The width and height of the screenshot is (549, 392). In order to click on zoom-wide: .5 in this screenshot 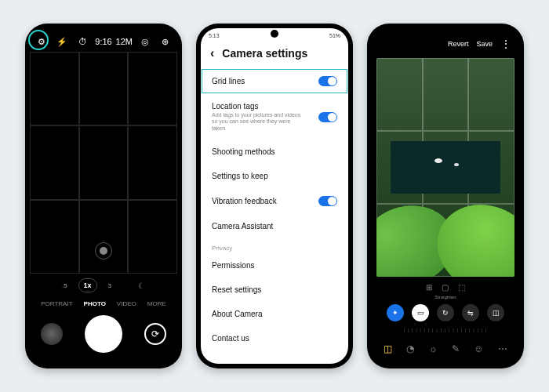, I will do `click(64, 285)`.